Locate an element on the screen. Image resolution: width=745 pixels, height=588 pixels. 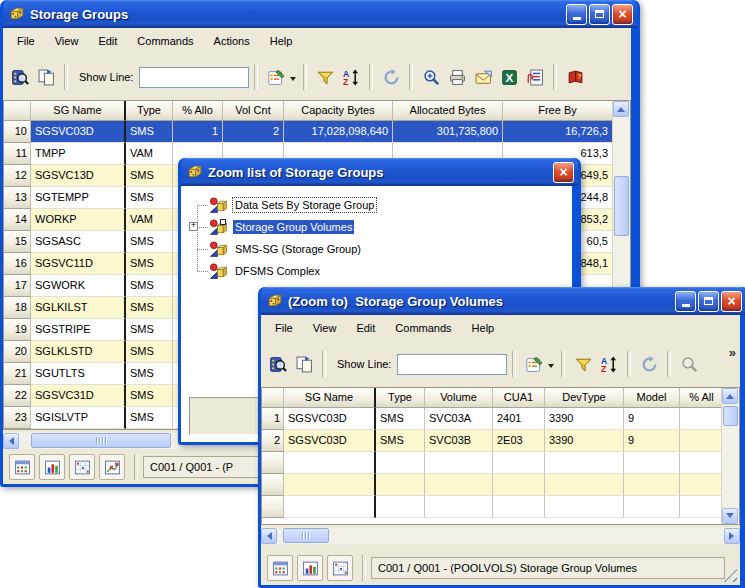
vertical-scrollbar is located at coordinates (730, 456).